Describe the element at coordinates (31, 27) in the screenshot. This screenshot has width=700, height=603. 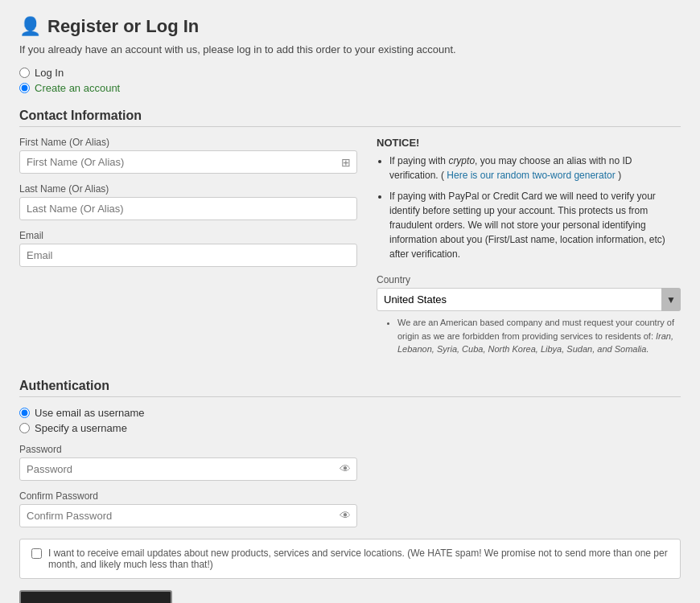
I see `user-icon: 👤` at that location.